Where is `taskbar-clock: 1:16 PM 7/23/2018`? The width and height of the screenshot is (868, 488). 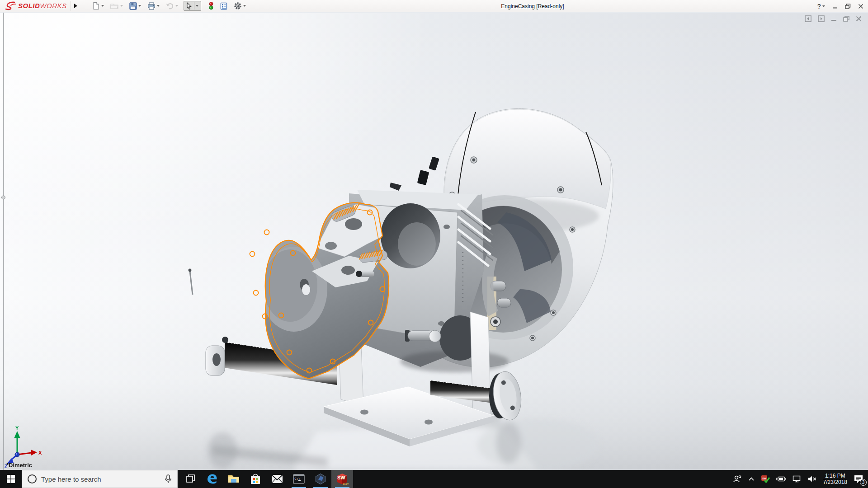
taskbar-clock: 1:16 PM 7/23/2018 is located at coordinates (835, 479).